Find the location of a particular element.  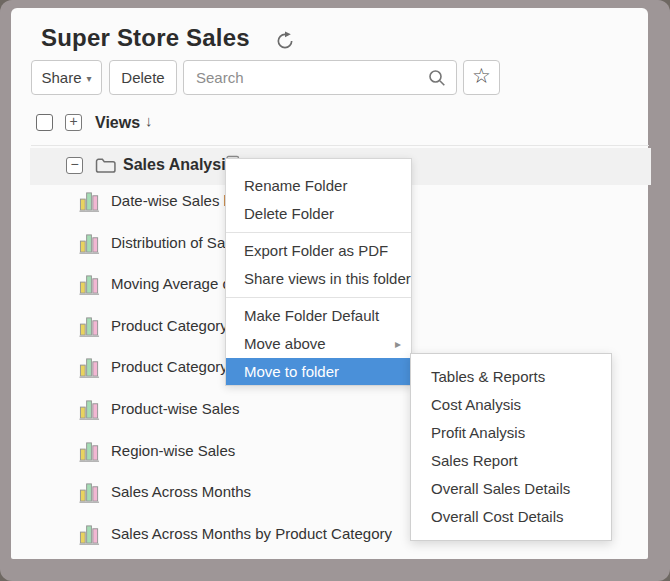

view-row: Sales Across Months is located at coordinates (221, 493).